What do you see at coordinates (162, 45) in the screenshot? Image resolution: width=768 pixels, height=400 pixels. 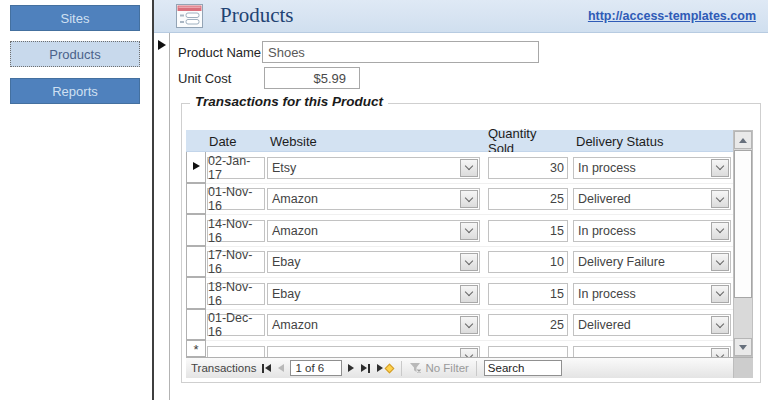 I see `current-record-arrow-icon` at bounding box center [162, 45].